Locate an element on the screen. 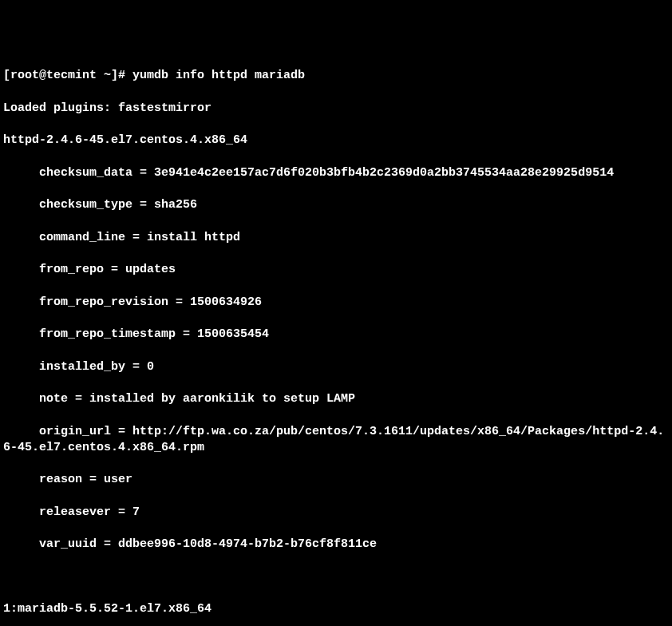  pkg1-var-uuid: var_uuid = ddbee996-10d8-4974-b7b2-b76cf… is located at coordinates (336, 545).